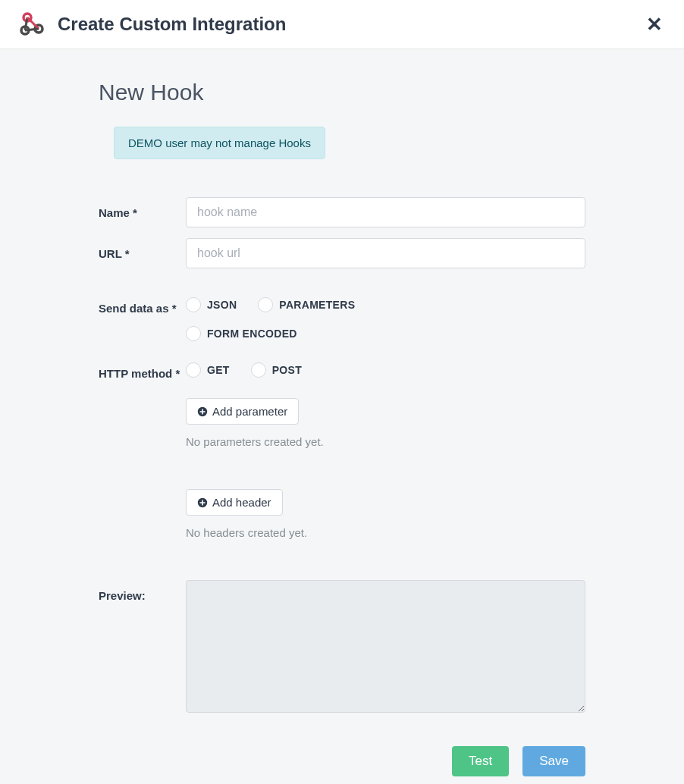 This screenshot has height=784, width=684. Describe the element at coordinates (211, 305) in the screenshot. I see `radio-json: JSON` at that location.